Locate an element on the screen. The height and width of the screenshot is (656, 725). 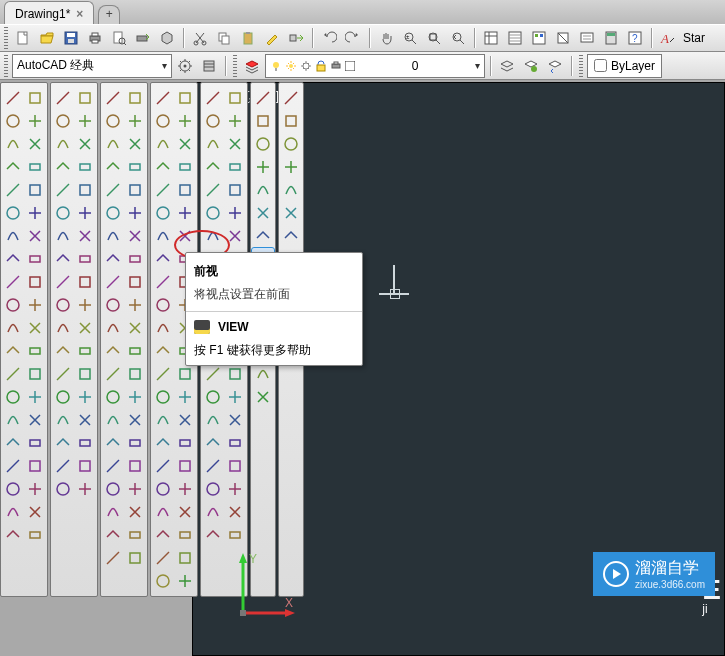
layer-iso-button is located at coordinates (531, 66).